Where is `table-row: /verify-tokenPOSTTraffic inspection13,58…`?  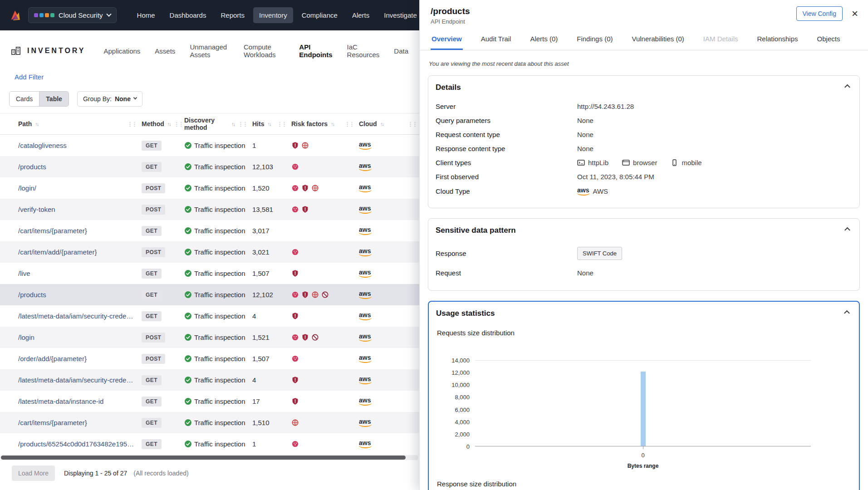
table-row: /verify-tokenPOSTTraffic inspection13,58… is located at coordinates (210, 210).